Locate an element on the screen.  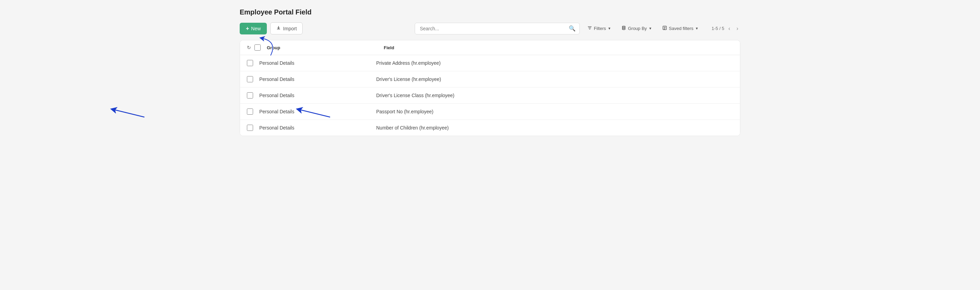
column-header-group: Group is located at coordinates (325, 48).